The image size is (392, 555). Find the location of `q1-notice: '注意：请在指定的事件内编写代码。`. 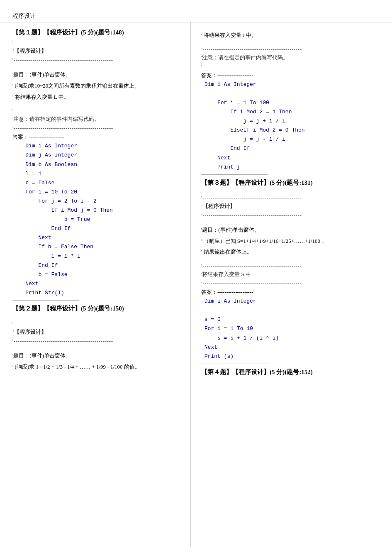

q1-notice: '注意：请在指定的事件内编写代码。 is located at coordinates (96, 119).